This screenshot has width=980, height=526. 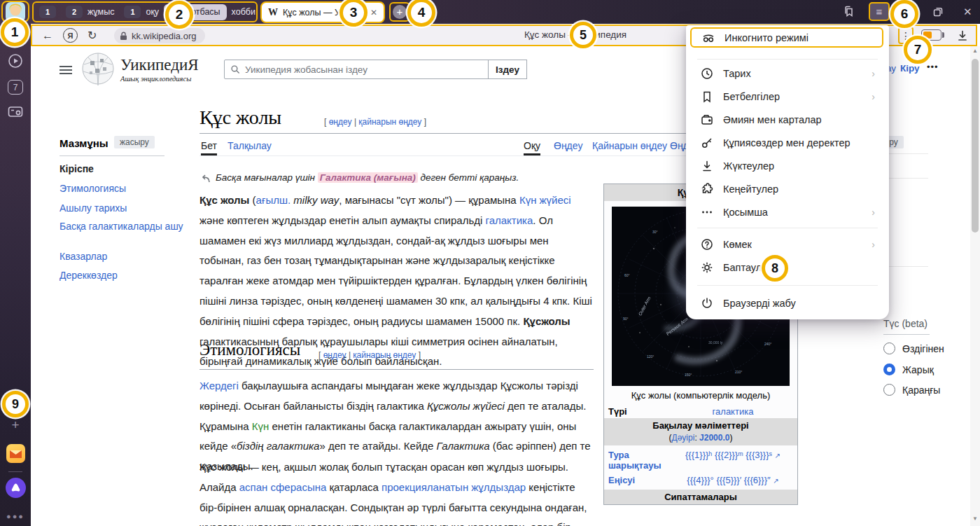 What do you see at coordinates (241, 118) in the screenshot?
I see `article-title: Құс жолы` at bounding box center [241, 118].